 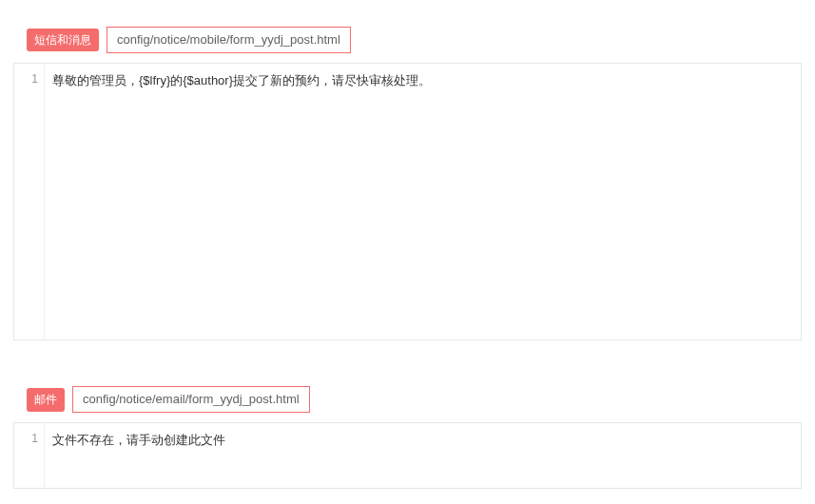 What do you see at coordinates (422, 456) in the screenshot?
I see `email-code-content: 文件不存在，请手动创建此文件` at bounding box center [422, 456].